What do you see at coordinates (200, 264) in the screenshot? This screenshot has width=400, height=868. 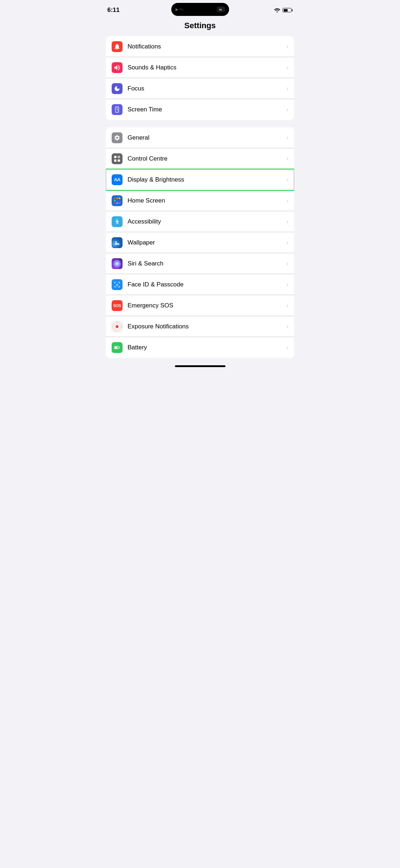 I see `siri-row: Siri & Search ›` at bounding box center [200, 264].